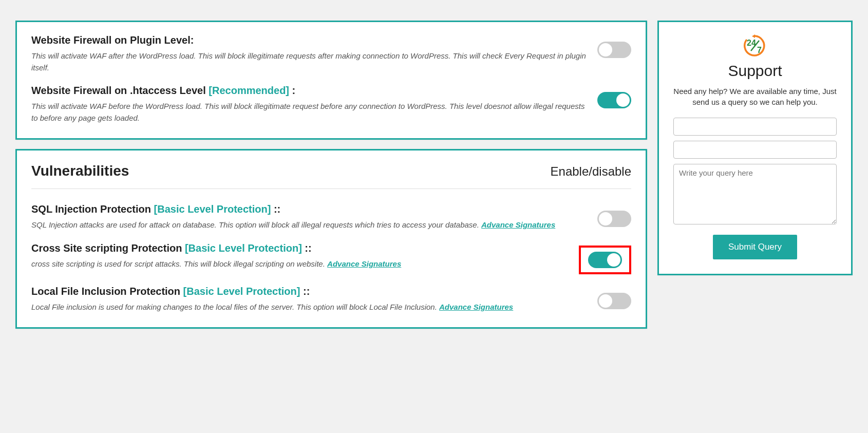 This screenshot has height=433, width=868. I want to click on vuln-title-1: Cross Site scripting Protection [Basic L…, so click(300, 249).